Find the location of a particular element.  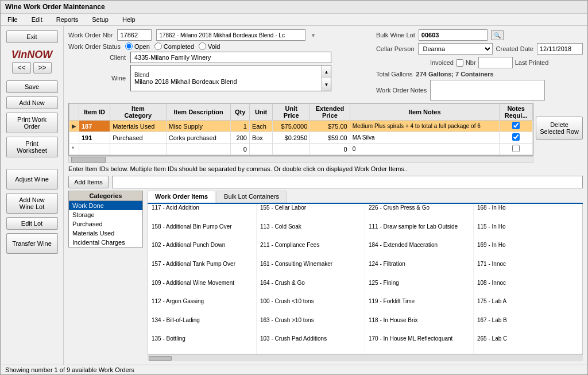

col-extended-price: ExtendedPrice is located at coordinates (330, 113).